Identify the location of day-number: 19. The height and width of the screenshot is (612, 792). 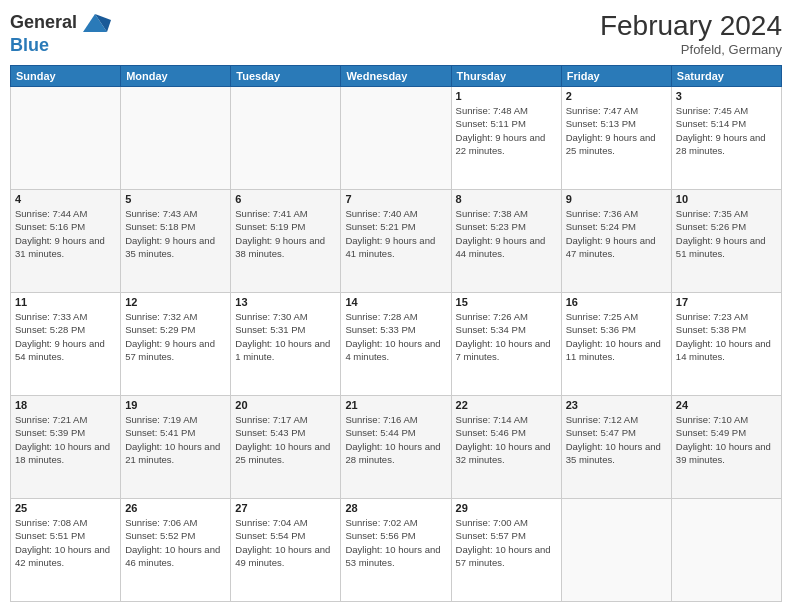
(176, 405).